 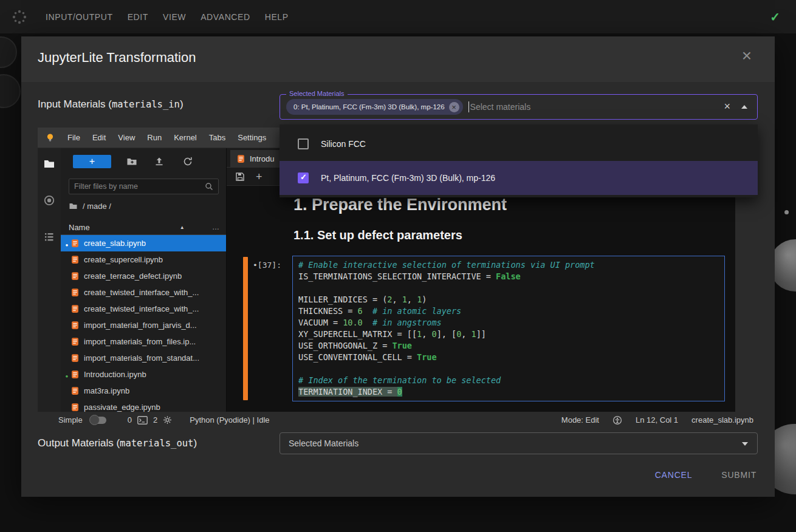 What do you see at coordinates (79, 443) in the screenshot?
I see `output-materials-label-prefix: Output Materials (` at bounding box center [79, 443].